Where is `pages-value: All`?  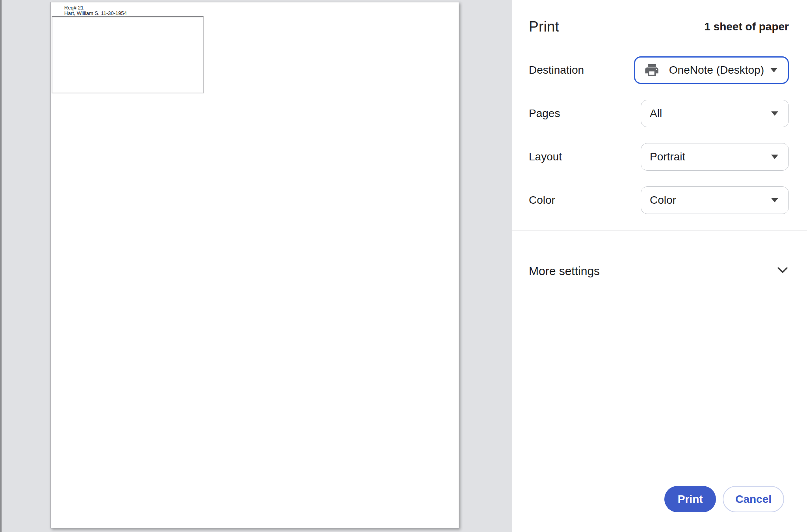
pages-value: All is located at coordinates (656, 113).